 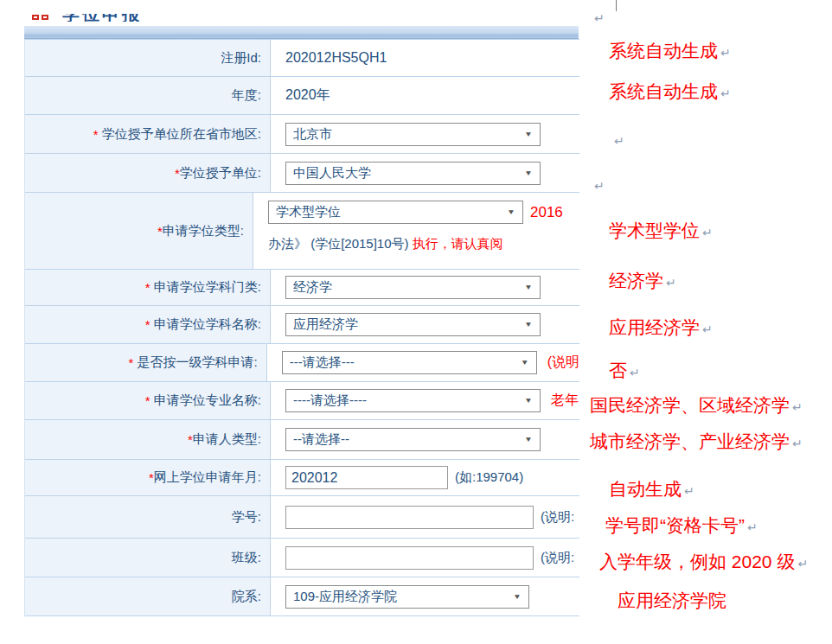 I want to click on selected-value: 应用经济学, so click(x=325, y=325).